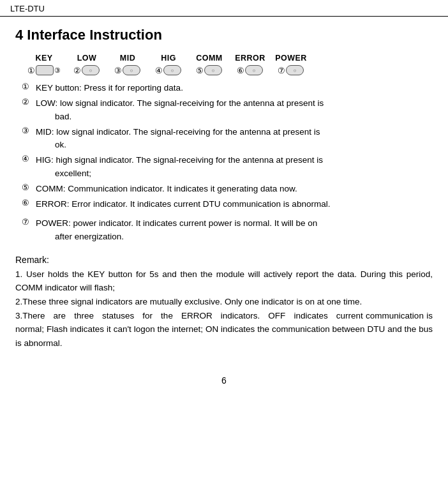  What do you see at coordinates (168, 70) in the screenshot?
I see `indicator-hig-icon: ④ ○` at bounding box center [168, 70].